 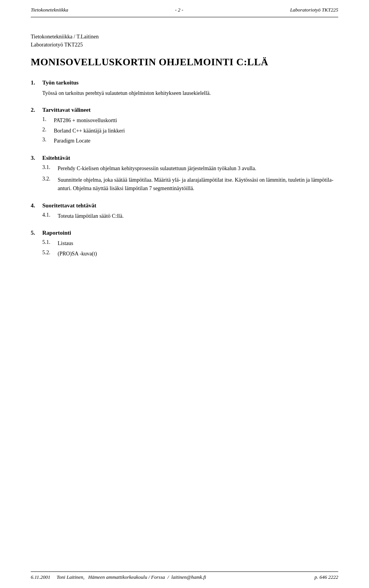 What do you see at coordinates (41, 577) in the screenshot?
I see `footer-date: 6.11.2001` at bounding box center [41, 577].